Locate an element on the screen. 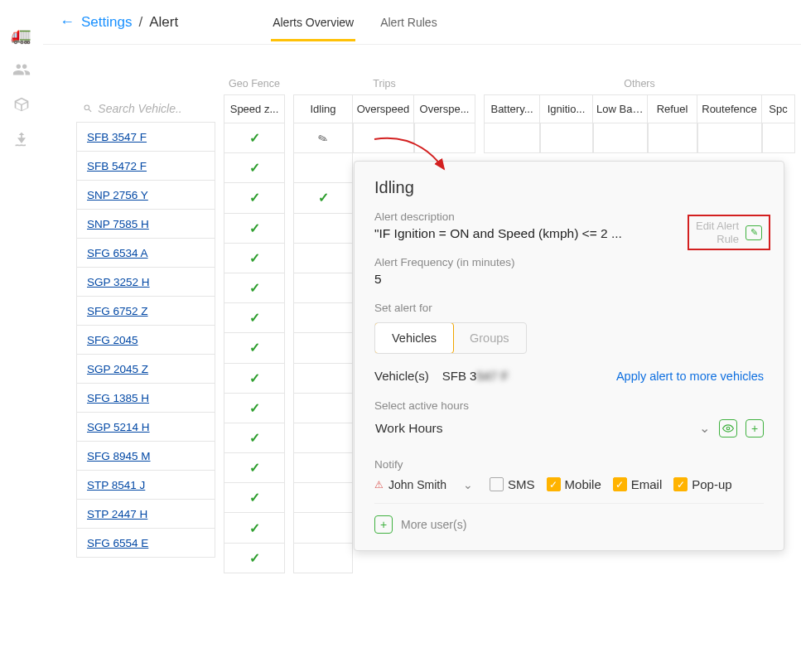  col-overspeed-2: Overspe... is located at coordinates (445, 109).